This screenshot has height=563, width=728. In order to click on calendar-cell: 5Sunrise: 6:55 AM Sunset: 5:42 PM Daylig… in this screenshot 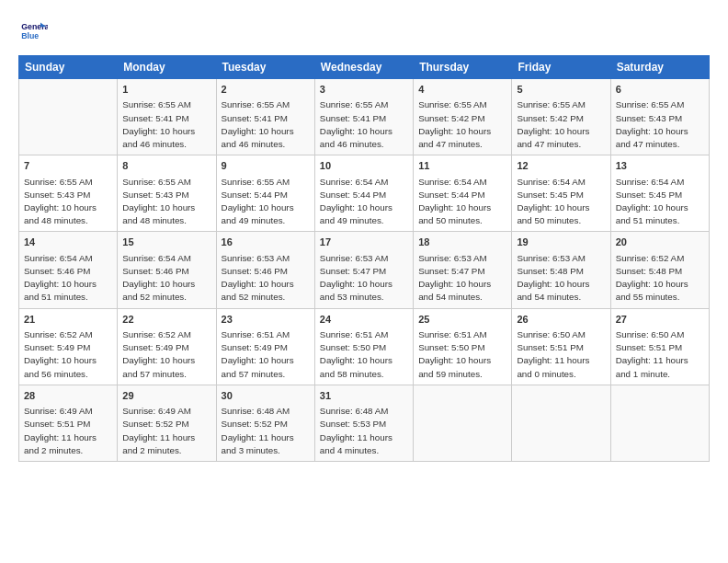, I will do `click(561, 118)`.